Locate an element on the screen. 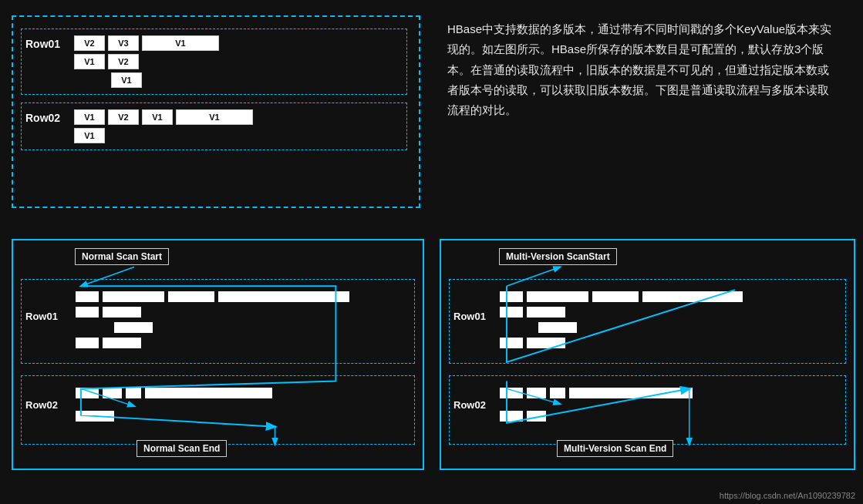 The width and height of the screenshot is (863, 504). mv-r2-c6 is located at coordinates (537, 416).